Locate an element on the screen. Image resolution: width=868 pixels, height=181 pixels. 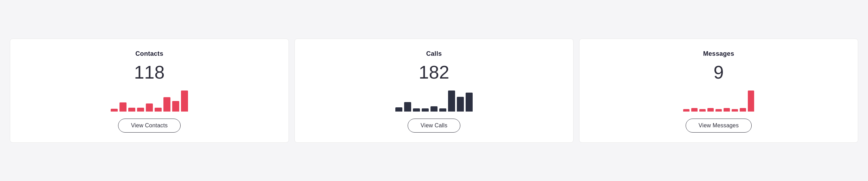
contacts-view-button: View Contacts is located at coordinates (150, 126).